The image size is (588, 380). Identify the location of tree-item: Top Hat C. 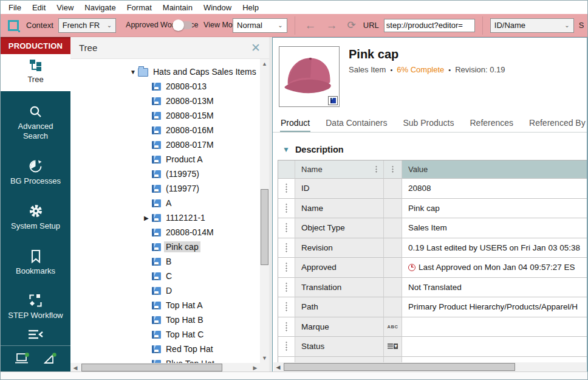
(165, 334).